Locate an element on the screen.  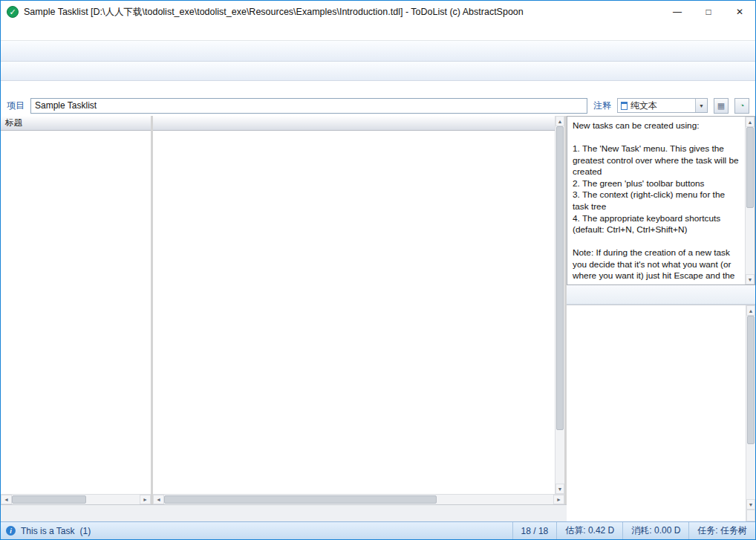
secondary-toolbar is located at coordinates (378, 71).